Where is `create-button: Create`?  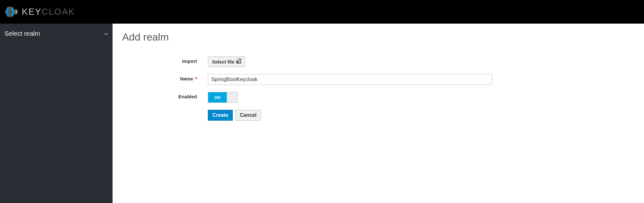
create-button: Create is located at coordinates (220, 115).